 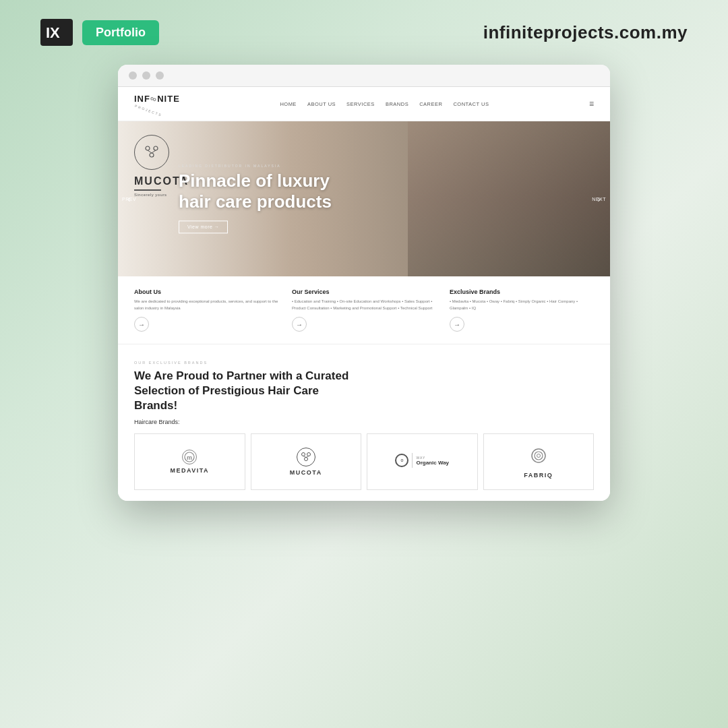 I want to click on hero-content: LEADING DISTRIBUTOR IN MALAYSIA Pinnacle…, so click(x=255, y=198).